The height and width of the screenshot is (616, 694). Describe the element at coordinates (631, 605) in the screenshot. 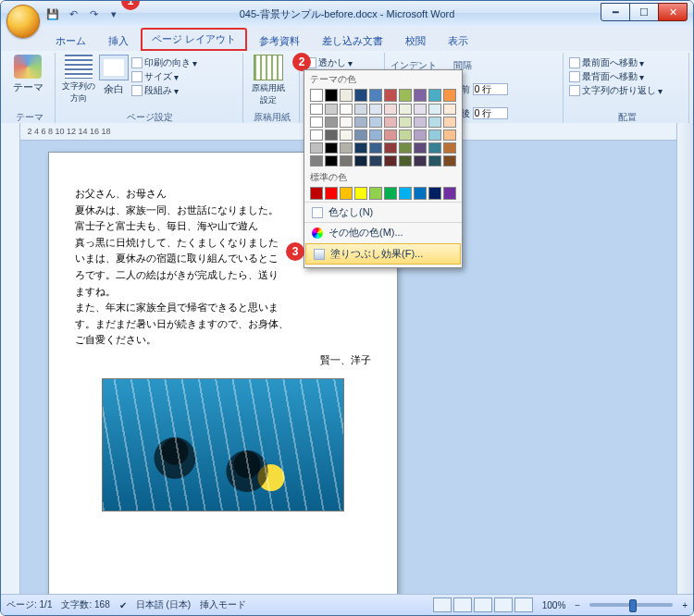

I see `zoom-slider` at that location.